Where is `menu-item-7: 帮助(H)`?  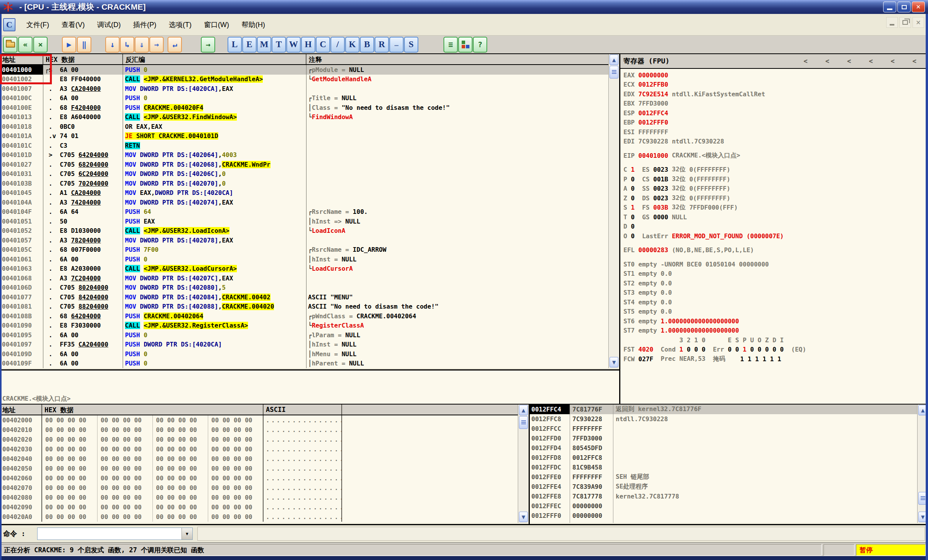
menu-item-7: 帮助(H) is located at coordinates (253, 25).